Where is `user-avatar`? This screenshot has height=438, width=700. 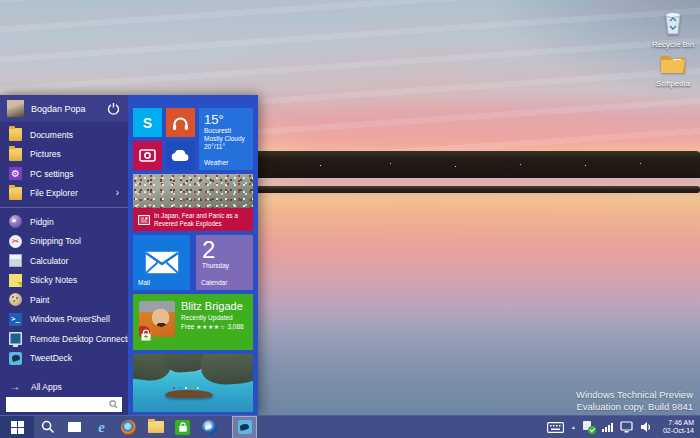 user-avatar is located at coordinates (16, 108).